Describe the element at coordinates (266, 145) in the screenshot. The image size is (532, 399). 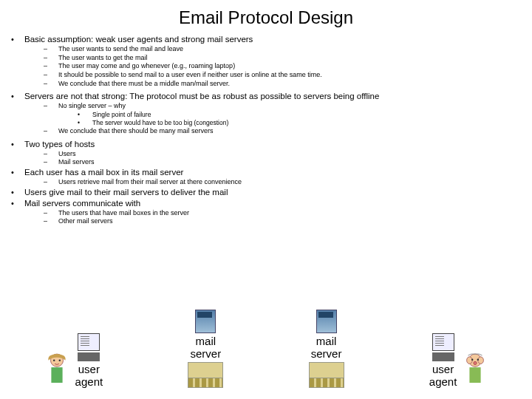
I see `bullet-l1: •Two types of hosts` at that location.